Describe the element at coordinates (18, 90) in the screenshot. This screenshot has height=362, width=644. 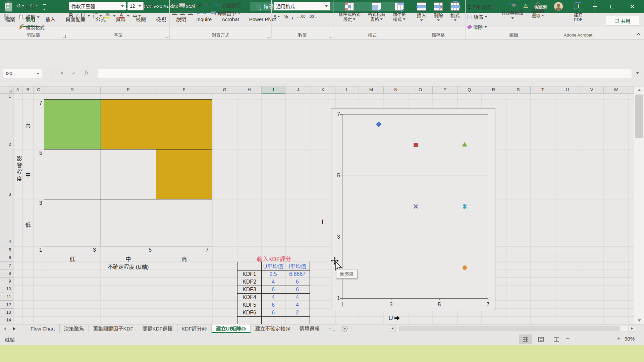
I see `column-header-a: A` at that location.